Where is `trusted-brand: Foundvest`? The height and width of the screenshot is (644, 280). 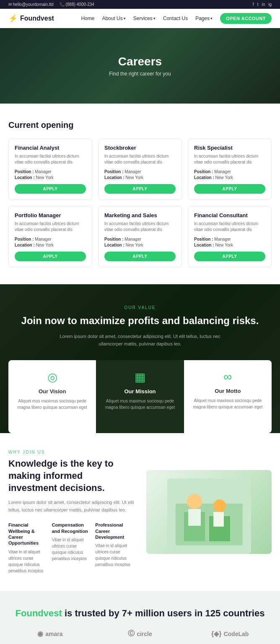 trusted-brand: Foundvest is located at coordinates (39, 613).